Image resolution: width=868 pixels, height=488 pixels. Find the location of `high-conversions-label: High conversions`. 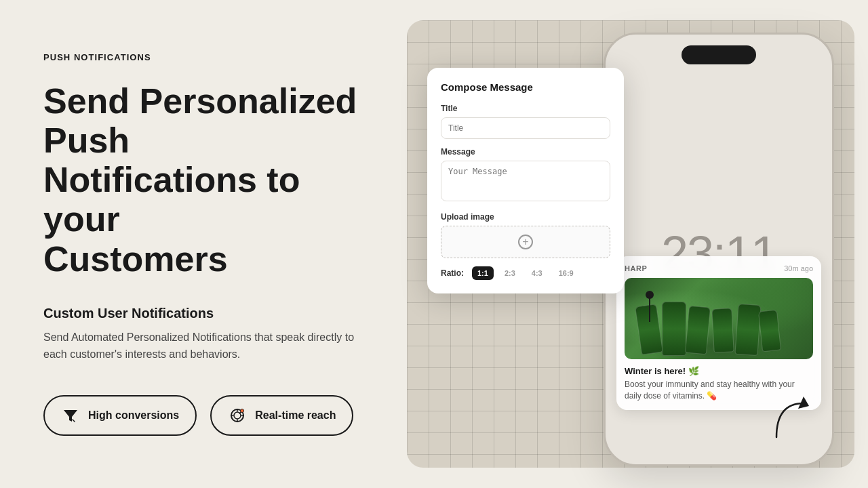

high-conversions-label: High conversions is located at coordinates (134, 415).